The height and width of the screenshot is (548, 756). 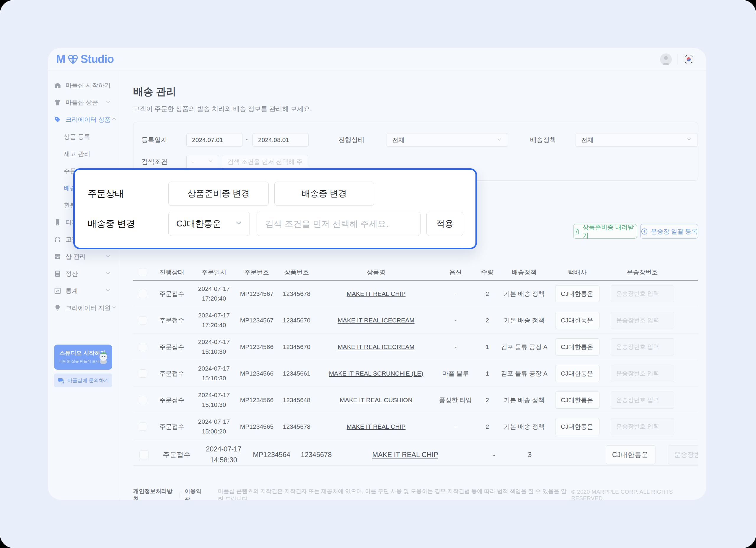 I want to click on select-all-checkbox, so click(x=143, y=272).